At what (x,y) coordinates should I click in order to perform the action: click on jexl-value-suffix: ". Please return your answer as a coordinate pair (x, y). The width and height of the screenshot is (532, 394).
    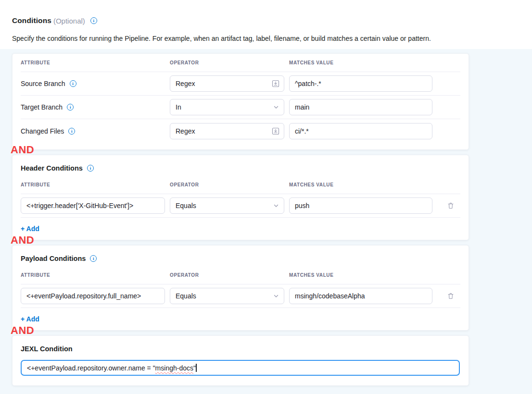
    Looking at the image, I should click on (194, 368).